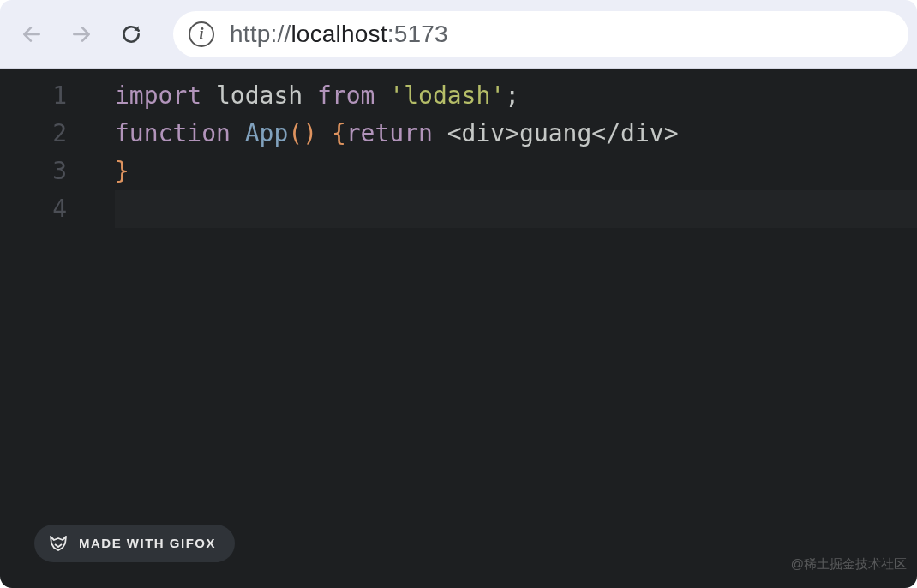 Image resolution: width=917 pixels, height=588 pixels. What do you see at coordinates (32, 34) in the screenshot?
I see `arrow-left-icon` at bounding box center [32, 34].